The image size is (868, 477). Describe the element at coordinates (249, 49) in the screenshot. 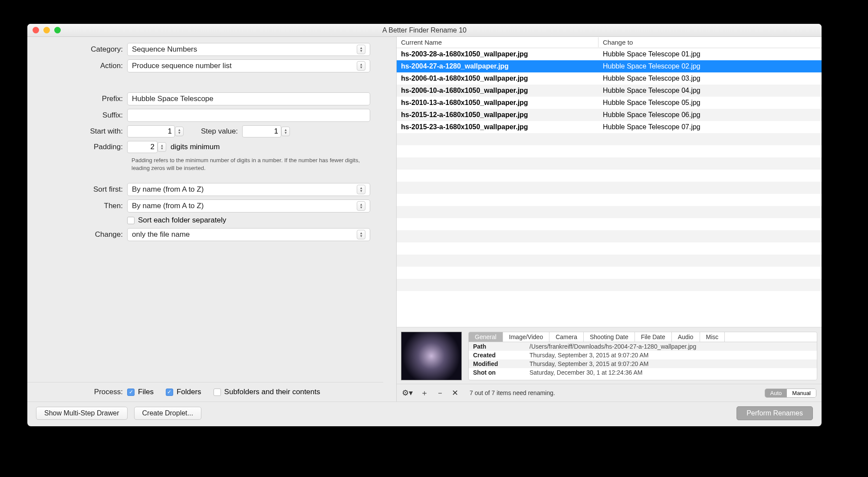

I see `category-select: Sequence Numbers ▴▾` at that location.